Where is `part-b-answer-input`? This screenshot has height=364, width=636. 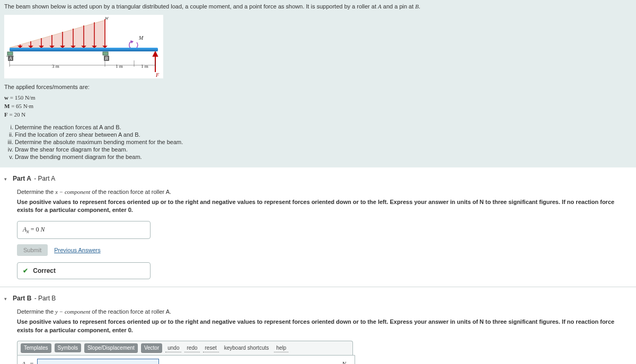 part-b-answer-input is located at coordinates (98, 361).